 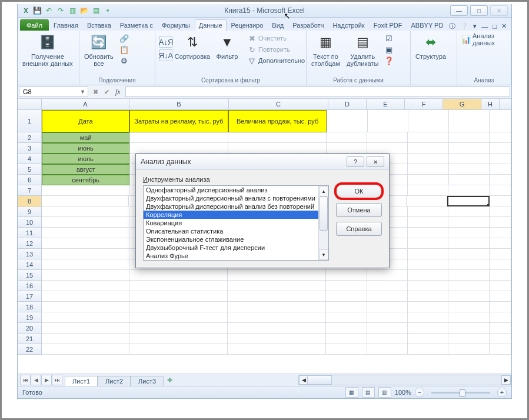 What do you see at coordinates (428, 148) in the screenshot?
I see `cell-F3` at bounding box center [428, 148].